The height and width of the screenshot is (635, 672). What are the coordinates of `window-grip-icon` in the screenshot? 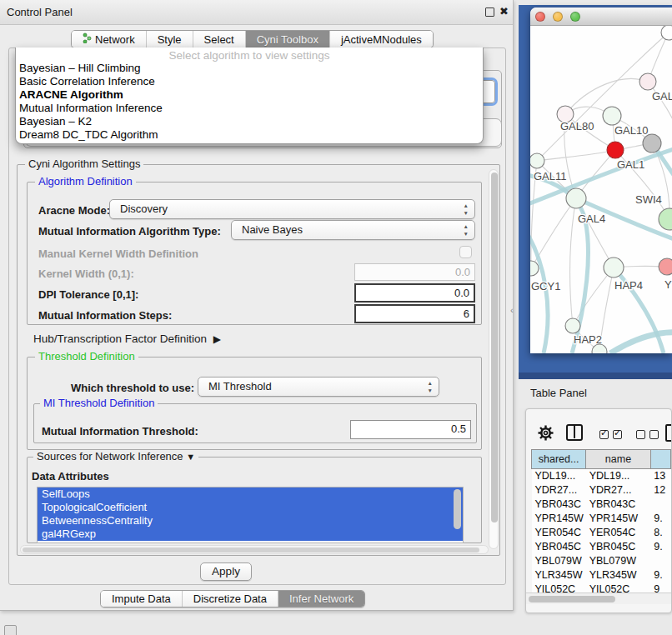 It's located at (10, 630).